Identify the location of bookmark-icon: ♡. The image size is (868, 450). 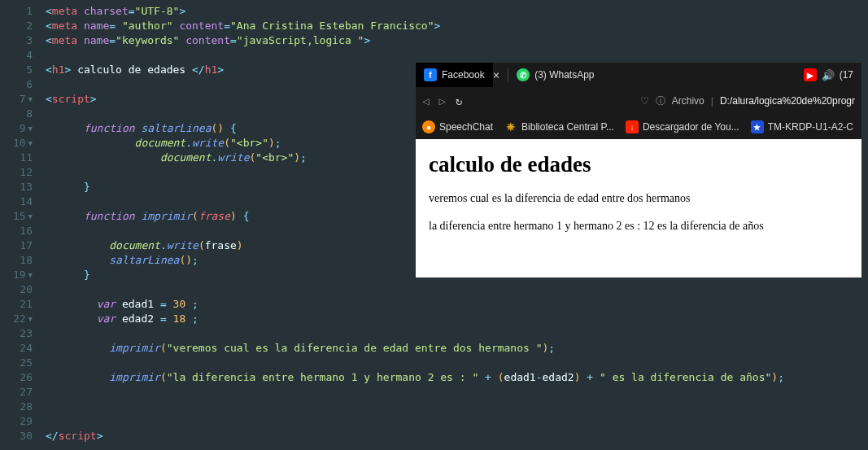
(644, 101).